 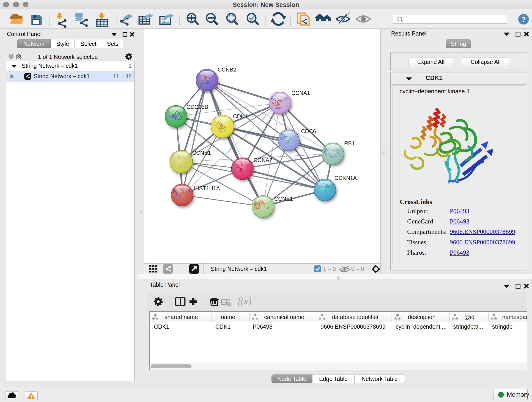 What do you see at coordinates (207, 188) in the screenshot?
I see `svg-text: HIST1H1A` at bounding box center [207, 188].